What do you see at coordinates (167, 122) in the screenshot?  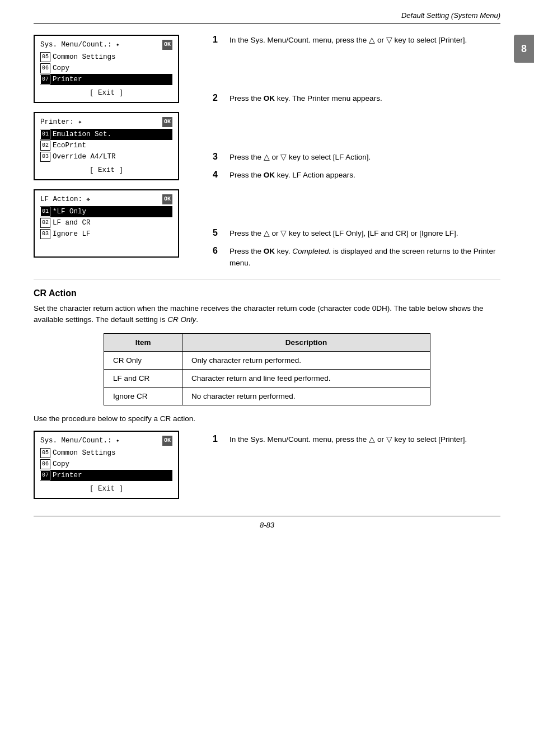 I see `screen-2-ok: OK` at bounding box center [167, 122].